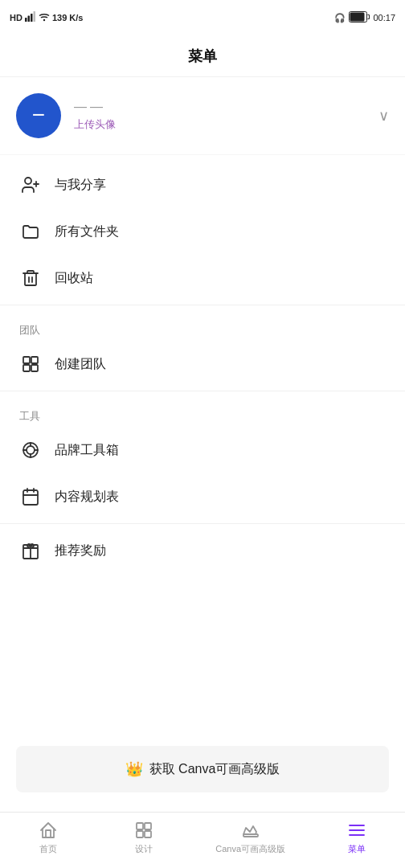  What do you see at coordinates (202, 185) in the screenshot?
I see `menu-item-share: 与我分享` at bounding box center [202, 185].